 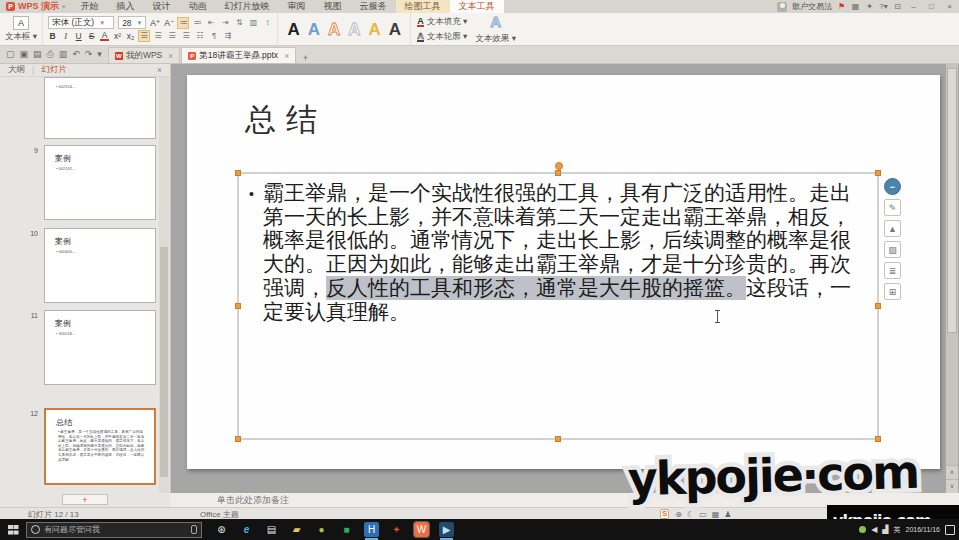 I want to click on increase-indent-icon: ⇥, so click(x=225, y=23).